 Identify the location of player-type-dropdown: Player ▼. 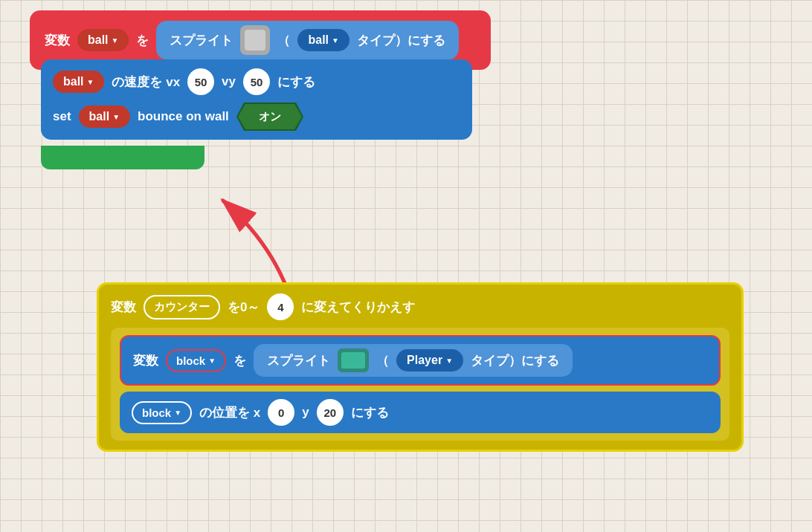
(430, 360).